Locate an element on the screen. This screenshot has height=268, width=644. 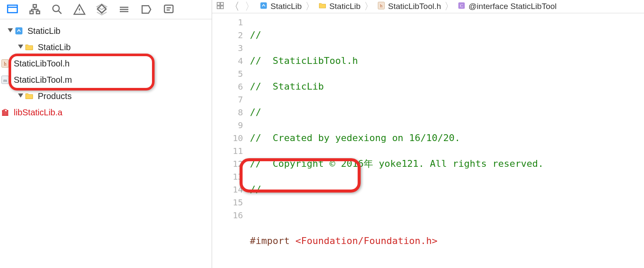
breadcrumb-project: StaticLib is located at coordinates (286, 6).